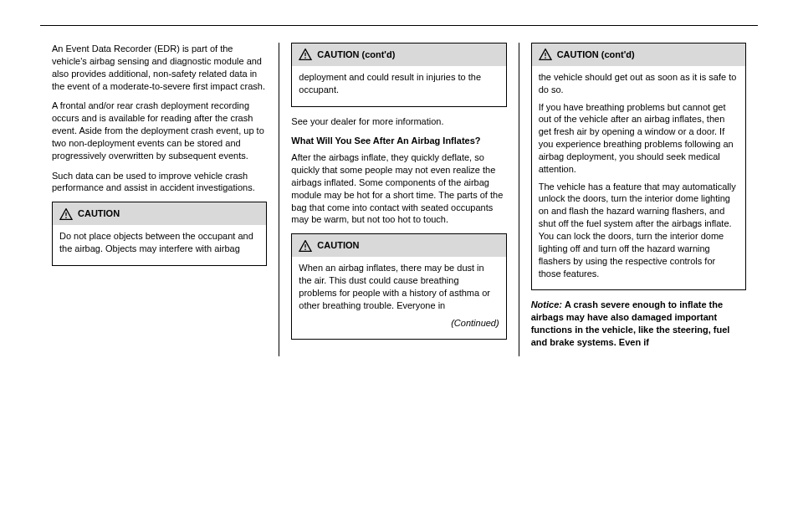  Describe the element at coordinates (639, 166) in the screenshot. I see `caution-box-2-cont: CAUTION (cont'd) the vehicle should get …` at that location.